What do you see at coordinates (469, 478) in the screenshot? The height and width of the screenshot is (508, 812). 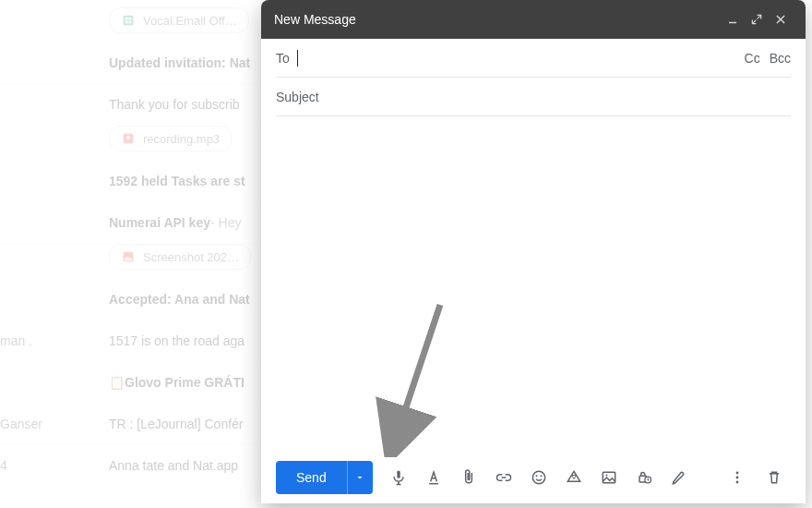 I see `attach-icon` at bounding box center [469, 478].